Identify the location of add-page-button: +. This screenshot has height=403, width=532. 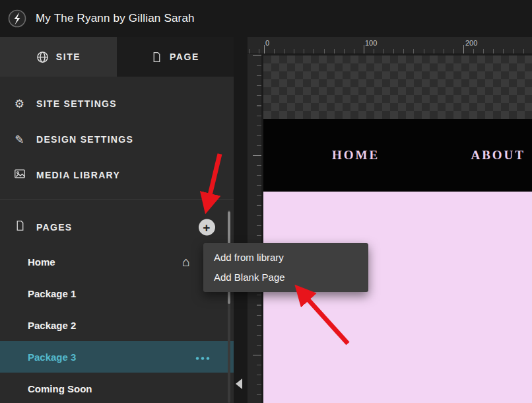
(207, 227).